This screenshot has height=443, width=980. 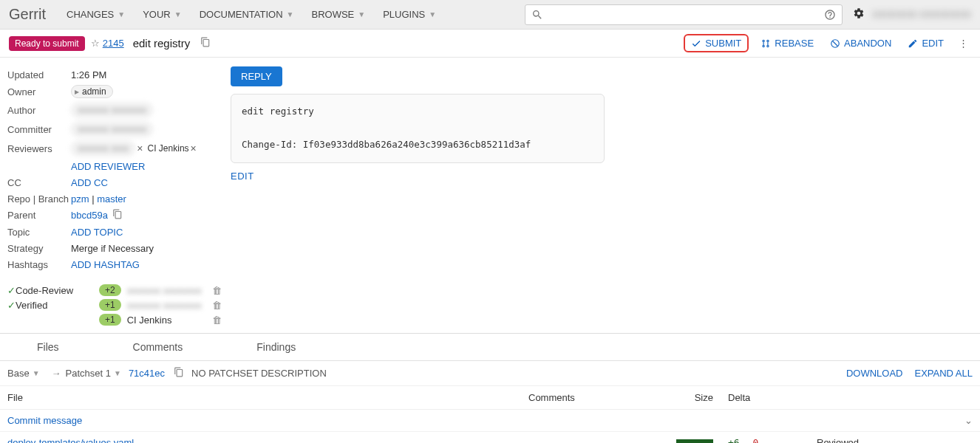 What do you see at coordinates (115, 290) in the screenshot?
I see `vote-row: ✓Code-Review +2 xxxxxxx xxxxxxxx 🗑` at bounding box center [115, 290].